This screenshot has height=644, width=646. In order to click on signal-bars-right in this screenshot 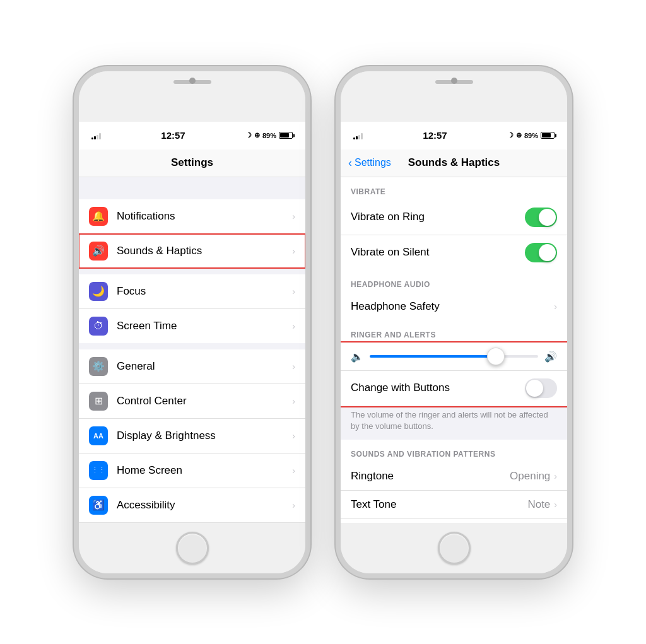, I will do `click(358, 136)`.